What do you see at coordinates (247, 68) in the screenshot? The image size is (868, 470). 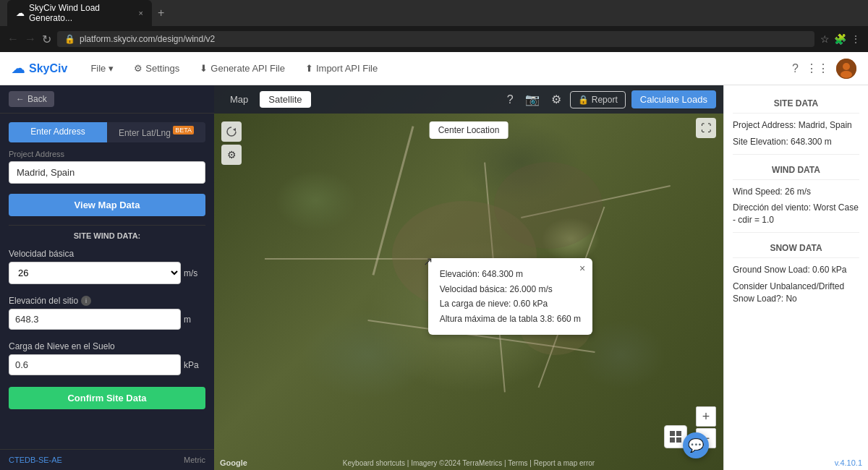 I see `generate-api-label: Generate API File` at bounding box center [247, 68].